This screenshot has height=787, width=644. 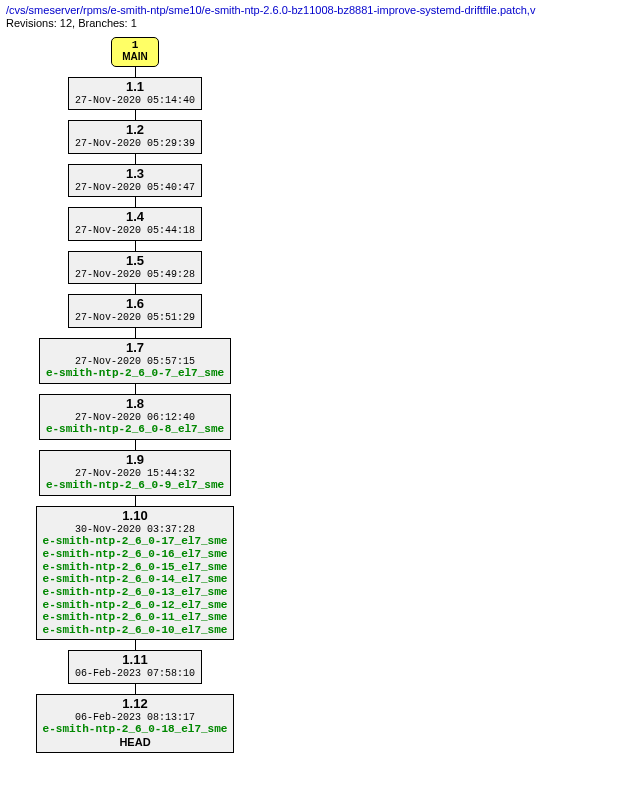 I want to click on revision-date: 27-Nov-2020 05:40:47, so click(x=135, y=188).